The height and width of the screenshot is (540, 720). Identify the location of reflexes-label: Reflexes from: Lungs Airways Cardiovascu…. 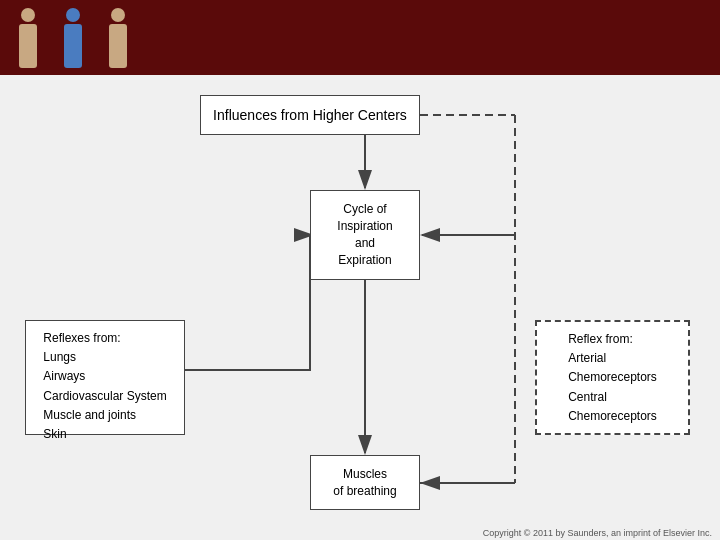
(104, 386).